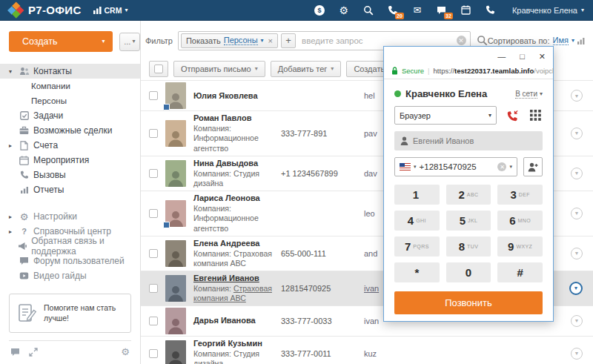 The width and height of the screenshot is (593, 364). Describe the element at coordinates (405, 167) in the screenshot. I see `flag-us-icon` at that location.